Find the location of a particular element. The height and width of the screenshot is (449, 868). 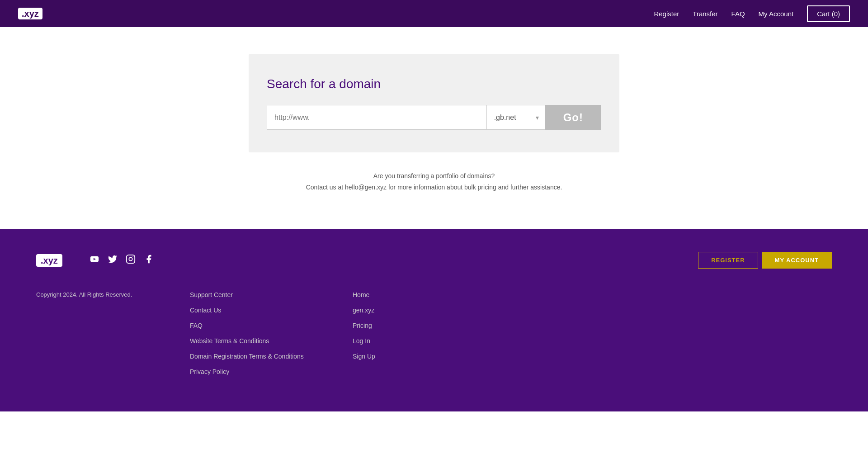

footer-copyright: Copyright 2024. All Rights Reserved. is located at coordinates (113, 333).